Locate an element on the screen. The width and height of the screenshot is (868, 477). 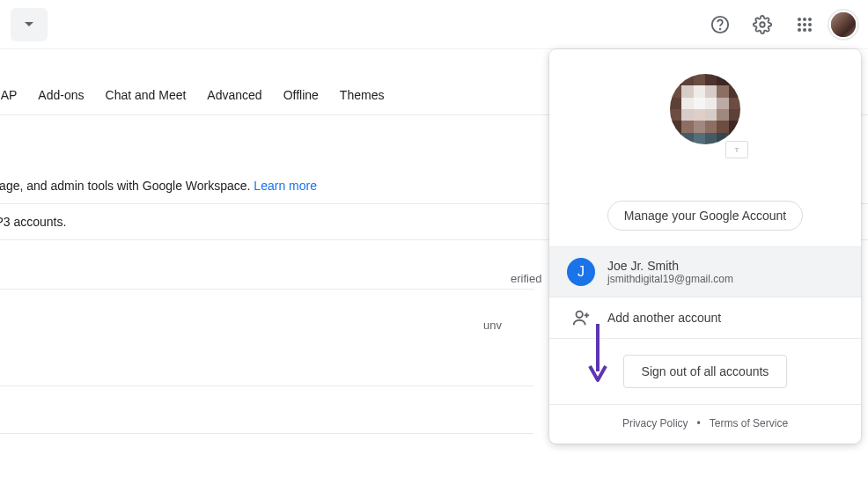
learn-more-link: Learn more is located at coordinates (285, 186).